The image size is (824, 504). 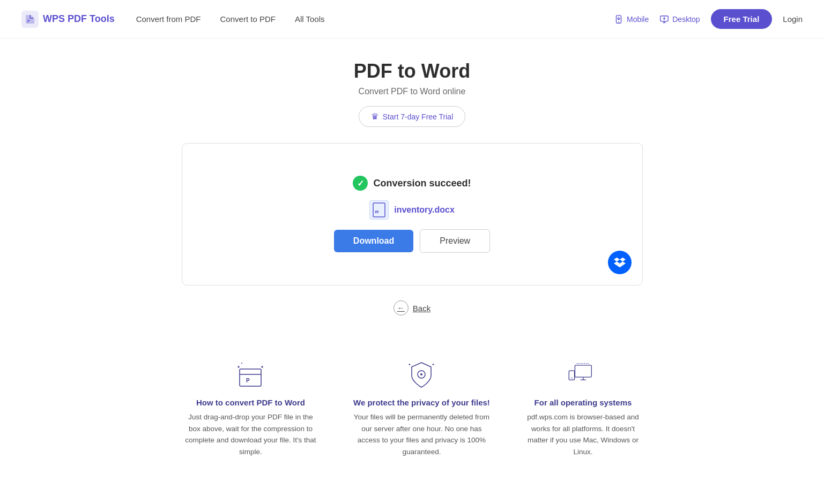 What do you see at coordinates (412, 19) in the screenshot?
I see `header: P WPS PDF Tools Convert from PDF Convert…` at bounding box center [412, 19].